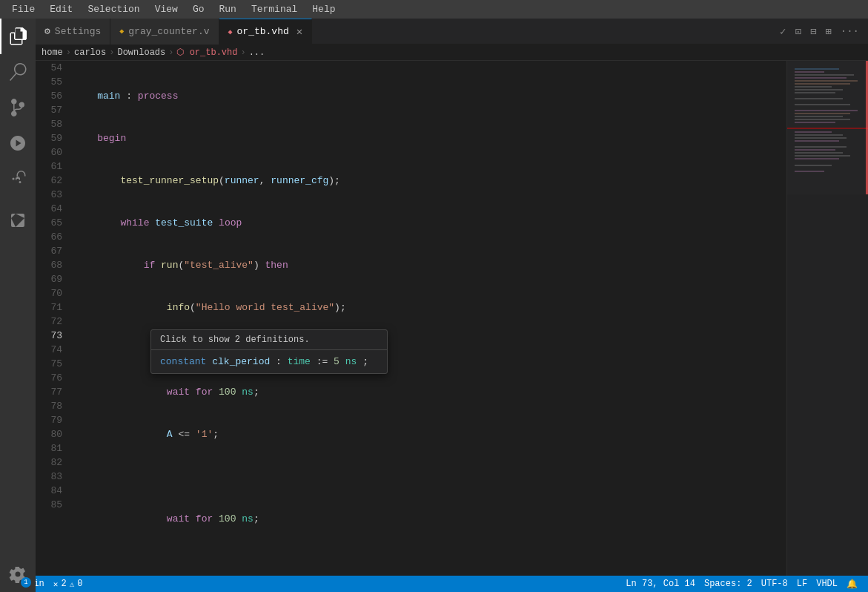 The width and height of the screenshot is (868, 592). What do you see at coordinates (274, 9) in the screenshot?
I see `menu-terminal: Terminal` at bounding box center [274, 9].